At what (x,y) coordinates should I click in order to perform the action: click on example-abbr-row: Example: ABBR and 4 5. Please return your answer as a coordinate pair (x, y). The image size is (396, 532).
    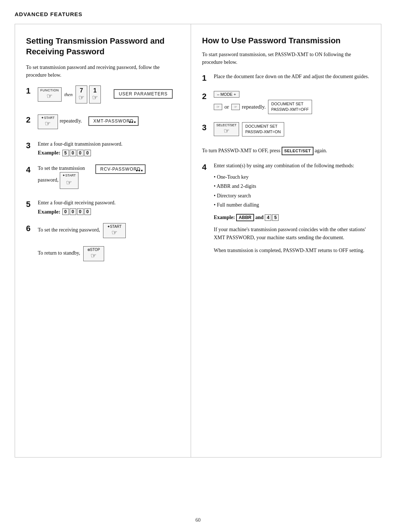
    Looking at the image, I should click on (292, 218).